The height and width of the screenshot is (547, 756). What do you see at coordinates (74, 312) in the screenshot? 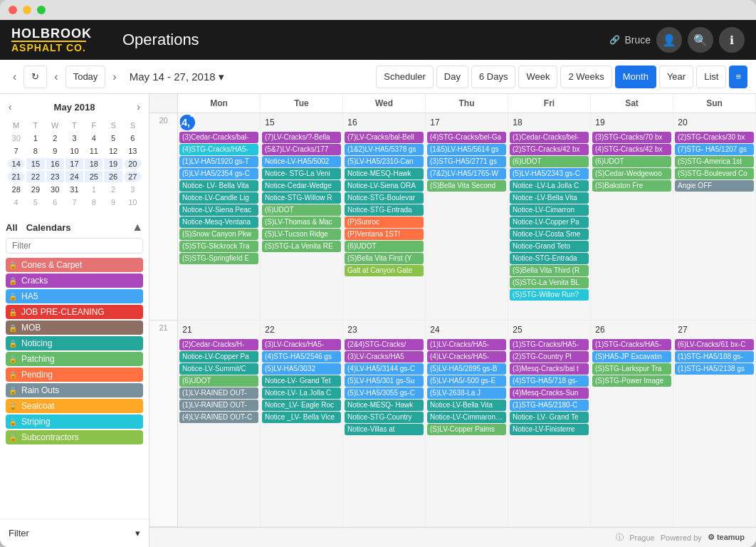
I see `calendar-item-job-pre-cleaning: 🔒 JOB PRE-CLEANING` at bounding box center [74, 312].